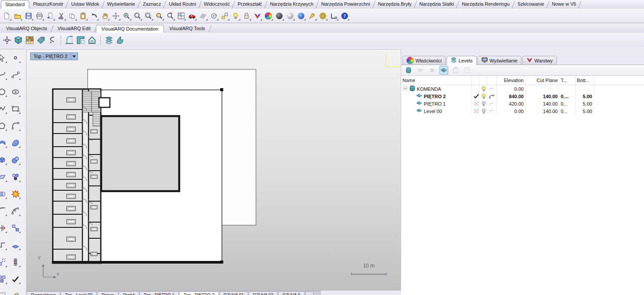 This screenshot has width=644, height=295. What do you see at coordinates (3, 194) in the screenshot?
I see `boolean-tool-icon` at bounding box center [3, 194].